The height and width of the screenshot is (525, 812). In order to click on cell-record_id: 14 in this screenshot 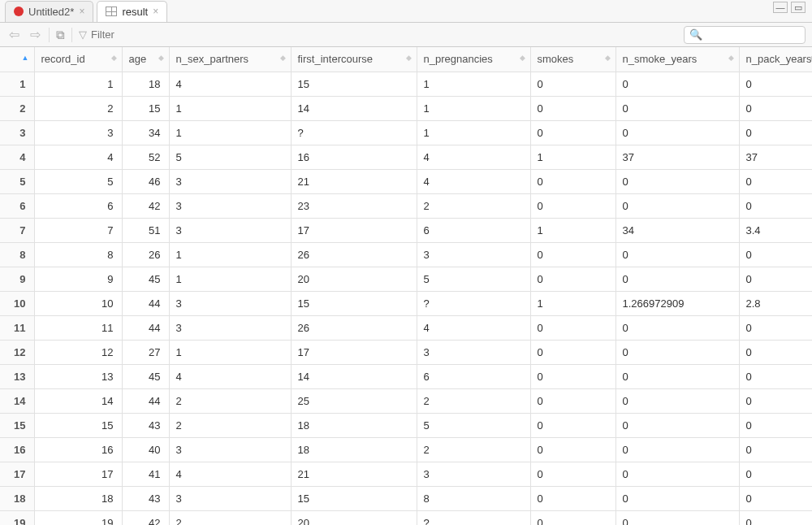, I will do `click(78, 401)`.